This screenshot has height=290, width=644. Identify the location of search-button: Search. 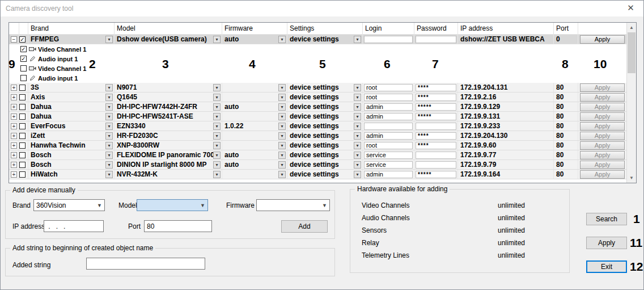
(607, 219).